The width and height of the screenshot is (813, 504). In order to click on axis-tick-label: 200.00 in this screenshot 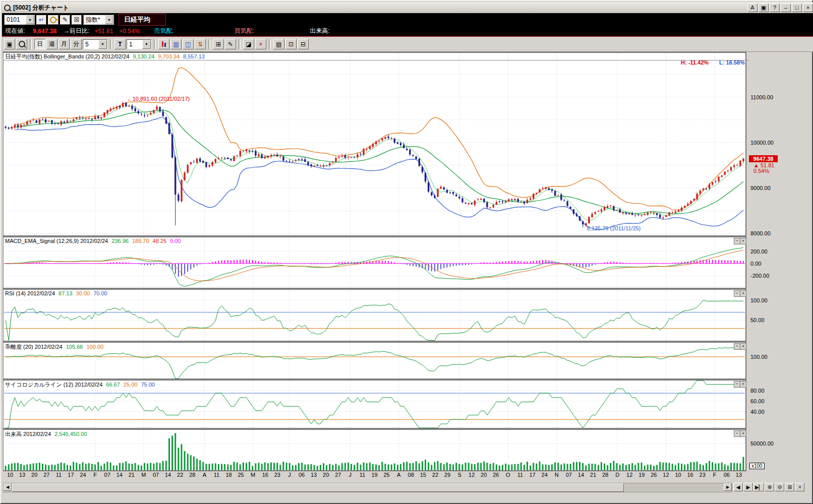, I will do `click(759, 251)`.